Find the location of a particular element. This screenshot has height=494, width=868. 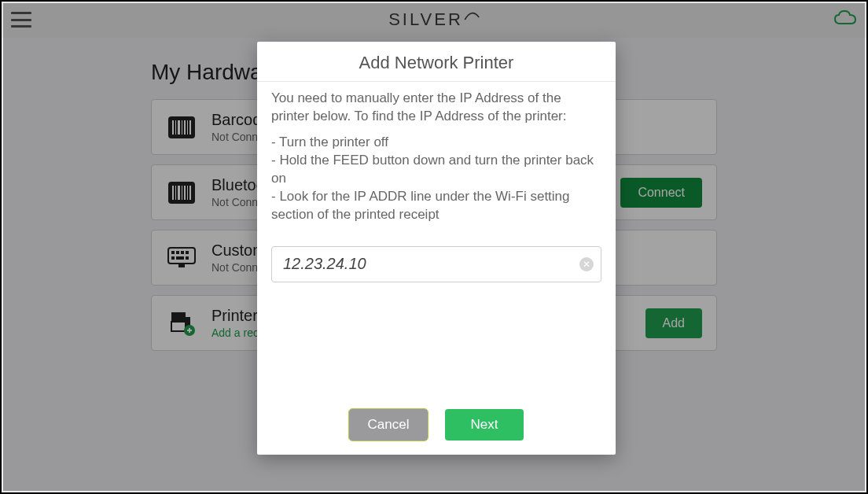

modal-intro: You need to manually enter the IP Addres… is located at coordinates (436, 108).